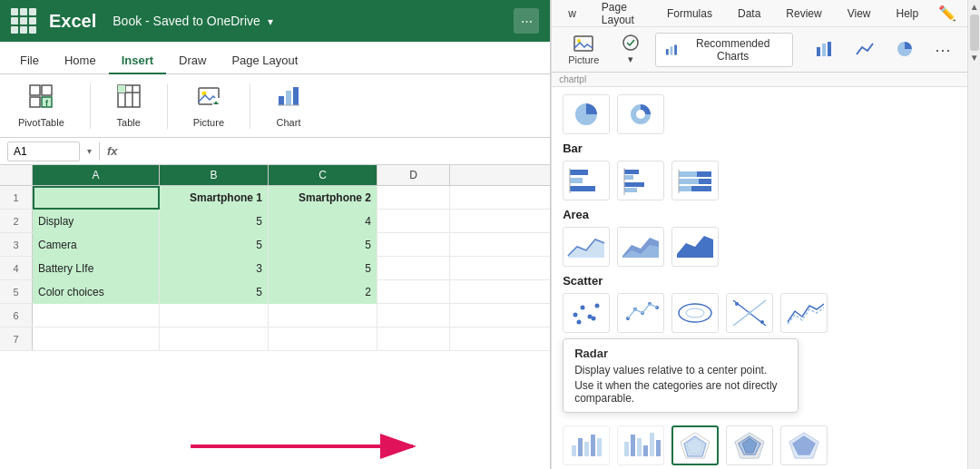 The width and height of the screenshot is (980, 469). What do you see at coordinates (96, 221) in the screenshot?
I see `cell-a2: Display` at bounding box center [96, 221].